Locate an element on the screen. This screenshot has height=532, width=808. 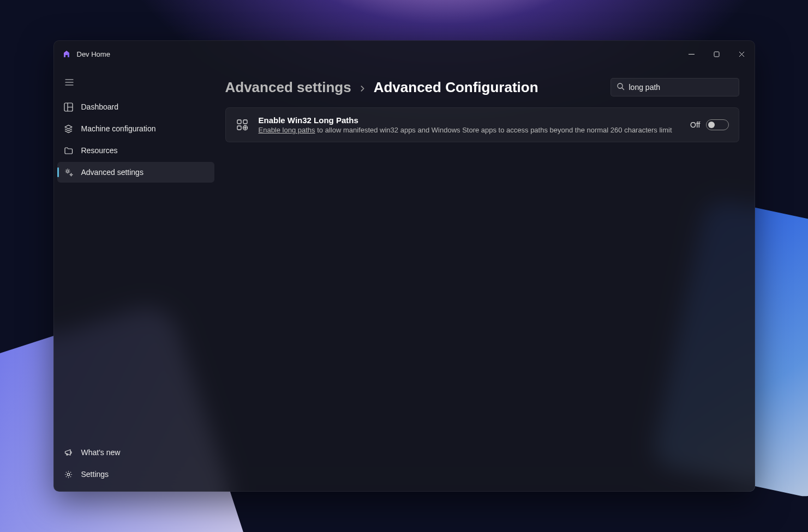
sidebar-item-label: Settings is located at coordinates (95, 474).